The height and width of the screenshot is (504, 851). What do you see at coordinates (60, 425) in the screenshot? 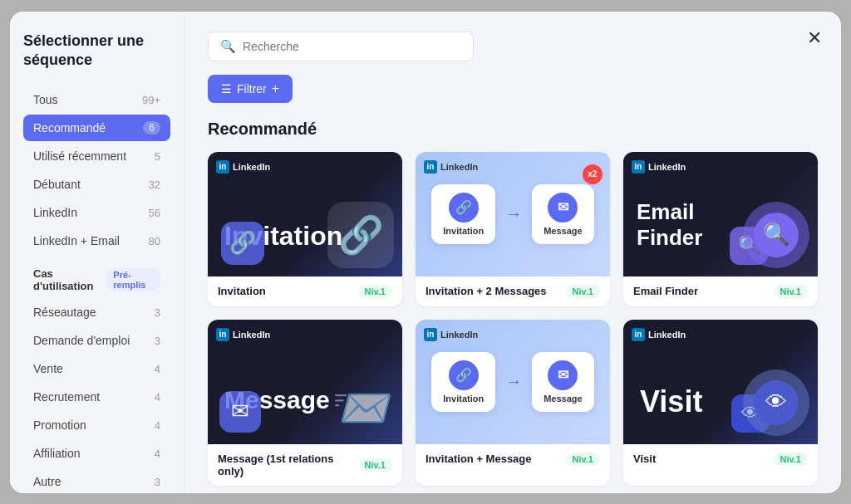
I see `sidebar-item-label: Promotion` at bounding box center [60, 425].